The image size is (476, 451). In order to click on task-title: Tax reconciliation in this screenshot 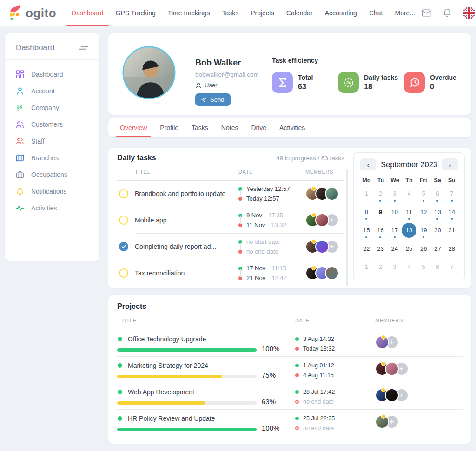, I will do `click(187, 273)`.